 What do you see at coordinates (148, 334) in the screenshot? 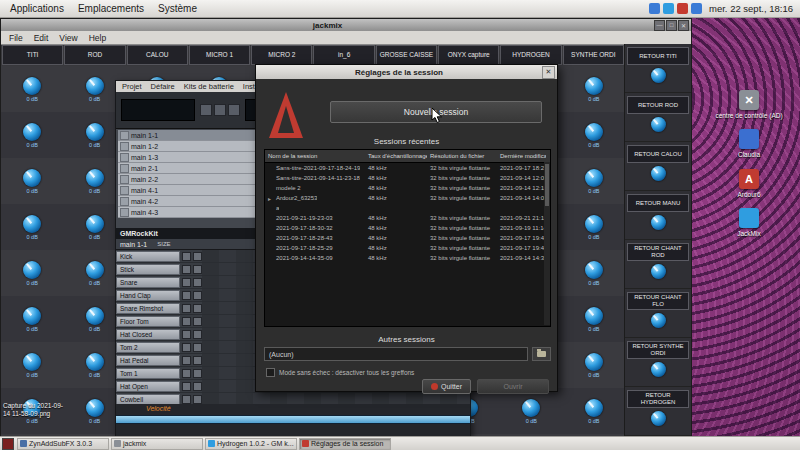
I see `instrument-name-button: Hat Closed` at bounding box center [148, 334].